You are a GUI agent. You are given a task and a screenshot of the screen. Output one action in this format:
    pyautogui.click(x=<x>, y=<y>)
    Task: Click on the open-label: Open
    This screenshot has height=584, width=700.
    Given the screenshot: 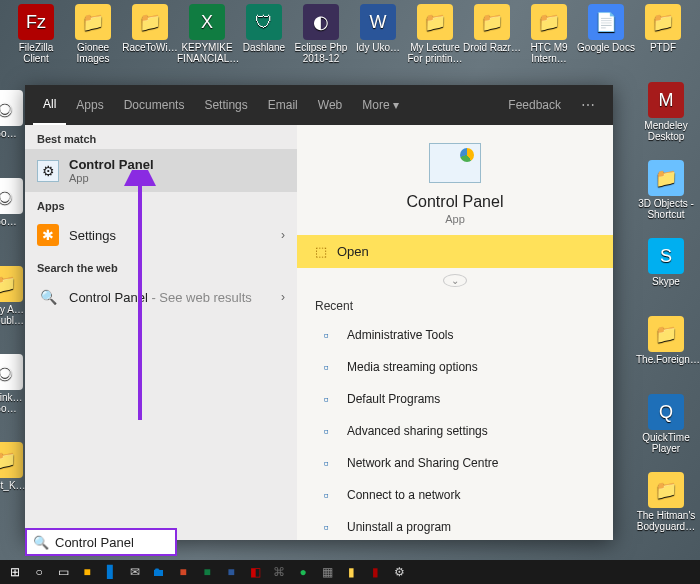 What is the action you would take?
    pyautogui.click(x=353, y=252)
    